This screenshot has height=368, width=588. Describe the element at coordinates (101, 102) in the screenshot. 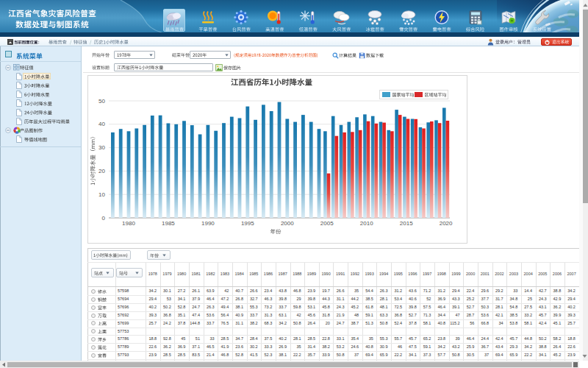

I see `svg-text: 50` at that location.